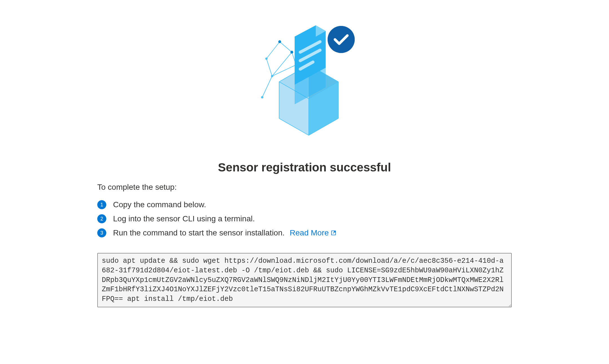  Describe the element at coordinates (304, 187) in the screenshot. I see `setup-subtitle: To complete the setup:` at that location.